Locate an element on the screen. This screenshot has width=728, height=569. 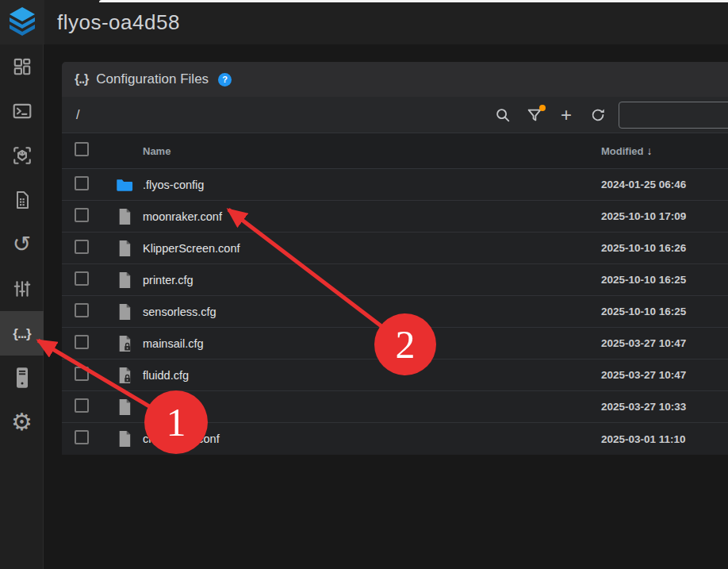
sidebar-item-machine-config: {...} is located at coordinates (22, 333).